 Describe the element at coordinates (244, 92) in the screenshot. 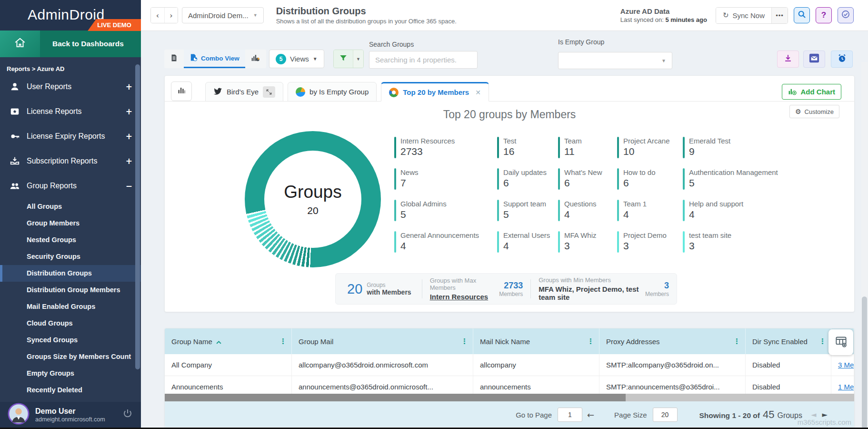

I see `tab-birds-eye: Bird's Eye` at that location.